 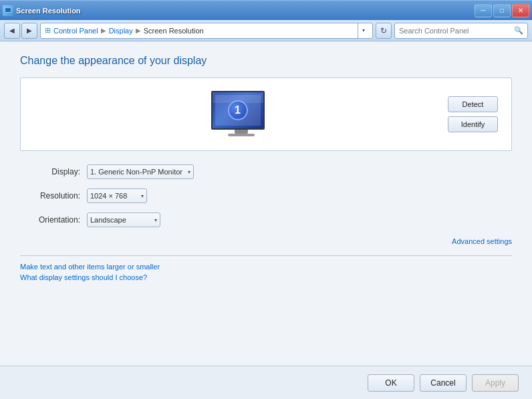 What do you see at coordinates (8, 11) in the screenshot?
I see `app-icon` at bounding box center [8, 11].